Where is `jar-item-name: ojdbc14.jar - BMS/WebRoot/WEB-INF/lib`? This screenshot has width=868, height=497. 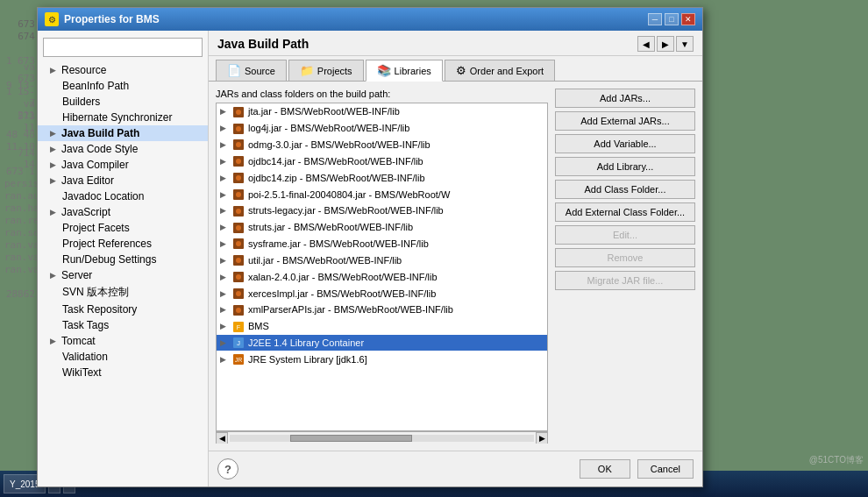
jar-item-name: ojdbc14.jar - BMS/WebRoot/WEB-INF/lib is located at coordinates (336, 161).